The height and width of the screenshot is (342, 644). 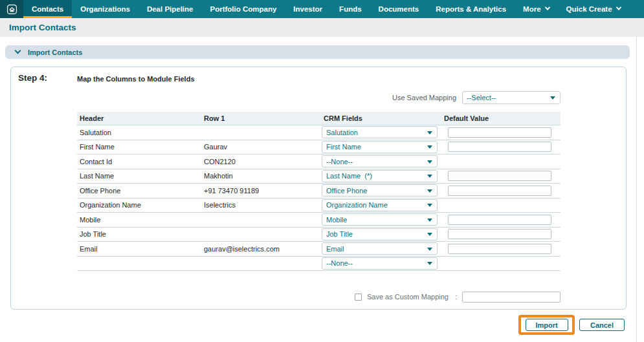 I want to click on custom-mapping-name-input, so click(x=511, y=297).